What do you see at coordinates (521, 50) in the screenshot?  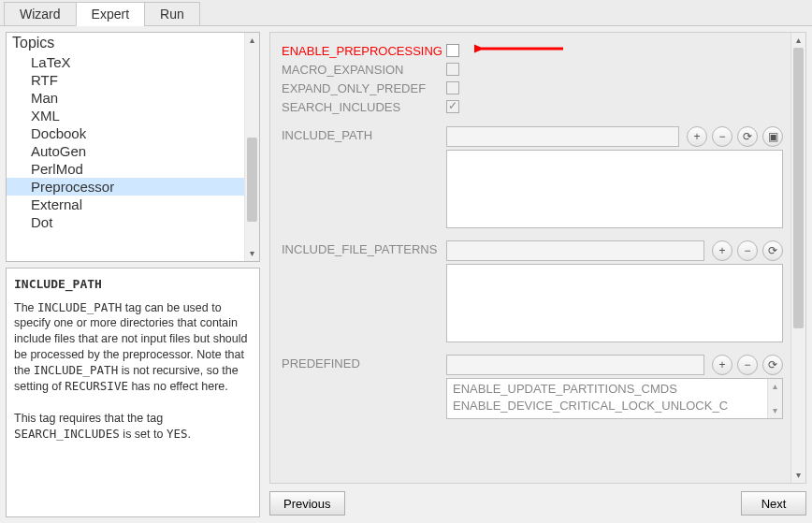 I see `annotation-arrow` at bounding box center [521, 50].